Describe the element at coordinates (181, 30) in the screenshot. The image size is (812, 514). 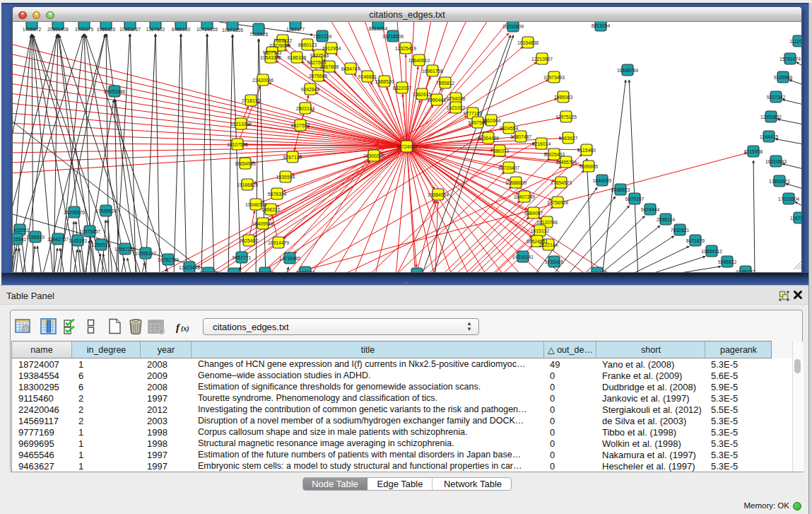
I see `svg-text: 6466160` at that location.